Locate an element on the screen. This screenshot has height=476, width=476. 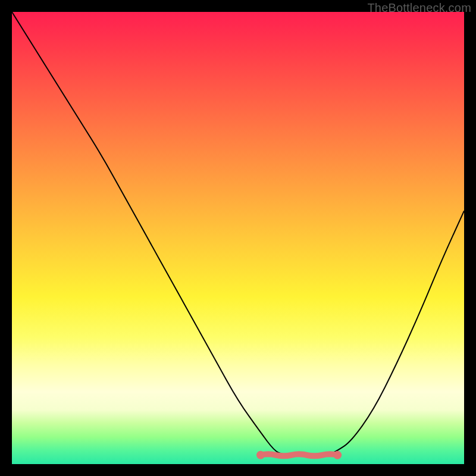
flat-region-start-dot is located at coordinates (261, 455).